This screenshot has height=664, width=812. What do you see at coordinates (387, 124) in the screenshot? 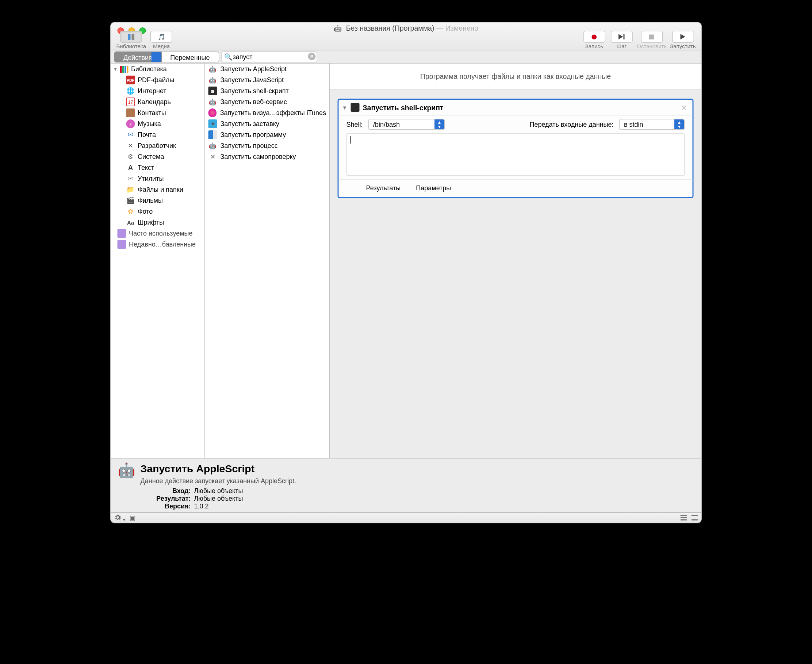
I see `shell-value: /bin/bash` at bounding box center [387, 124].